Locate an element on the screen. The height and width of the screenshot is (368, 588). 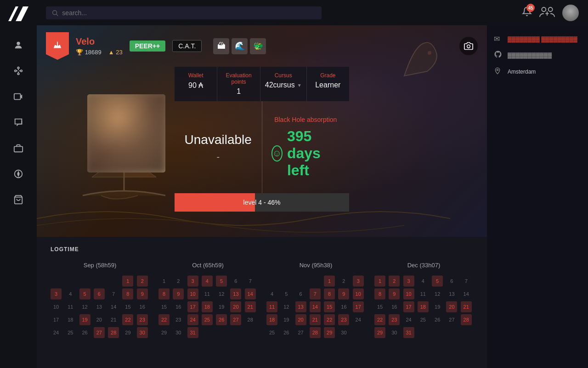
search-box is located at coordinates (184, 13).